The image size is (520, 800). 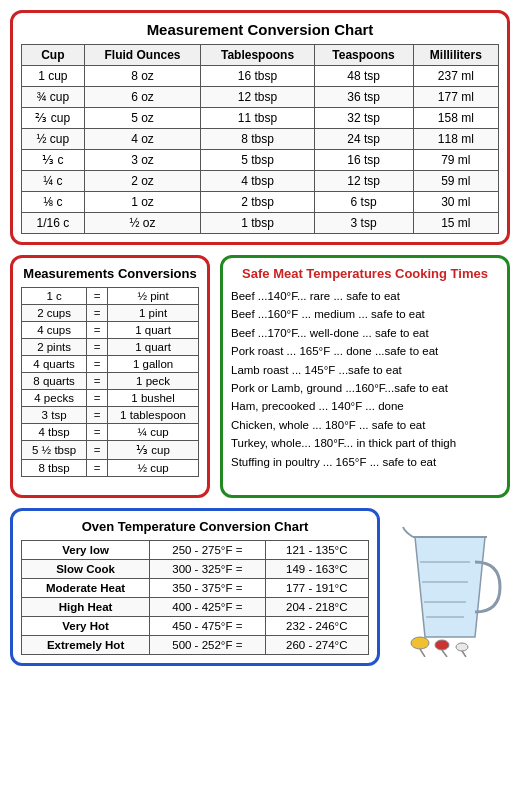 I want to click on oven-cell: Slow Cook, so click(x=86, y=570).